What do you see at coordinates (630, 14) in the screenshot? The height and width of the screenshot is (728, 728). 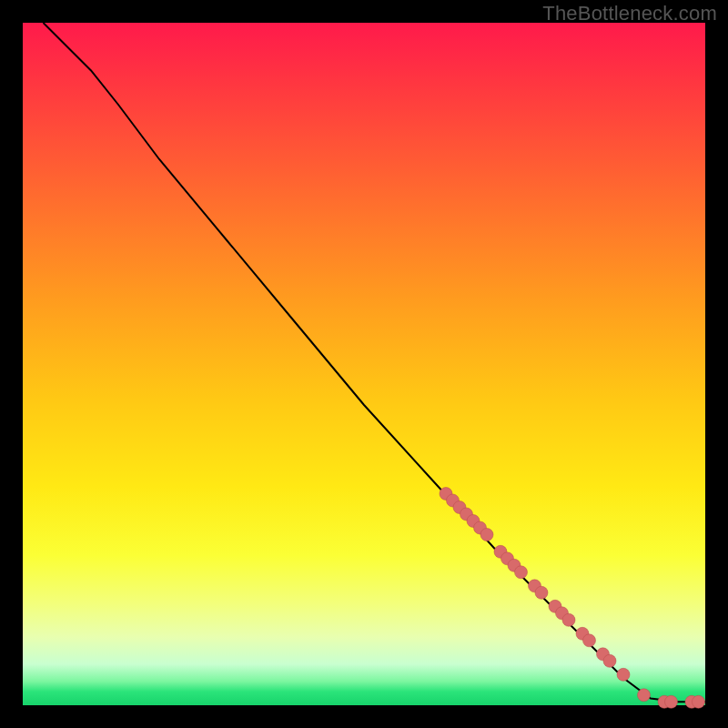 I see `watermark-text: TheBottleneck.com` at bounding box center [630, 14].